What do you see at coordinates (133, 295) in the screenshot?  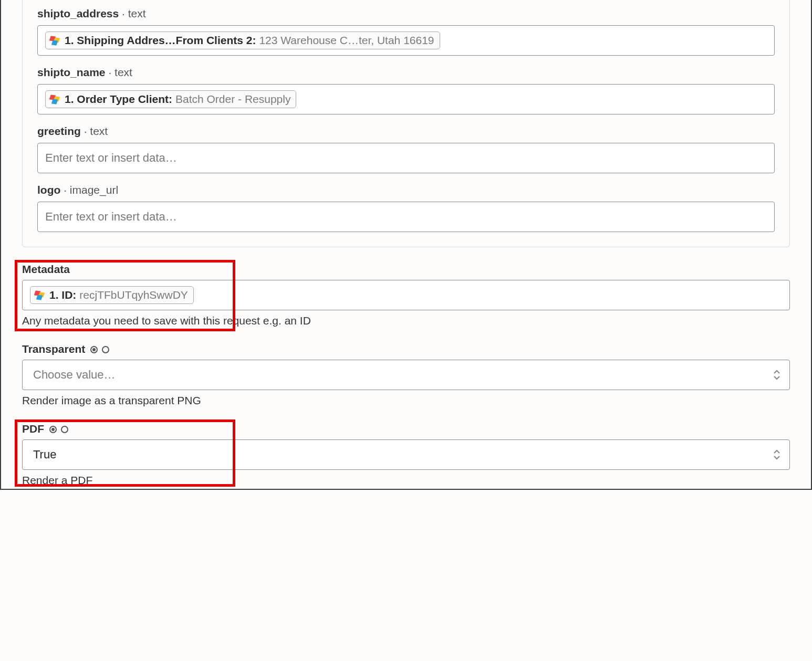 I see `token-value: recjTFbUTqyhSwwDY` at bounding box center [133, 295].